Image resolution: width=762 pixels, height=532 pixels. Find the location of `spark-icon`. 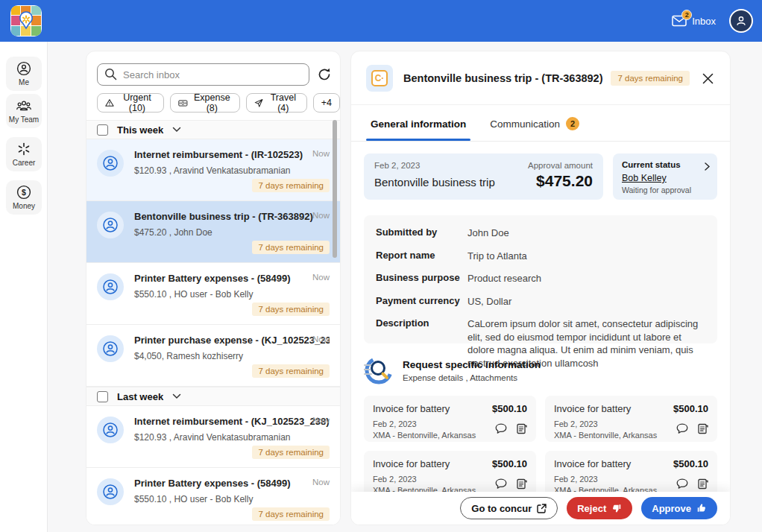

spark-icon is located at coordinates (24, 149).